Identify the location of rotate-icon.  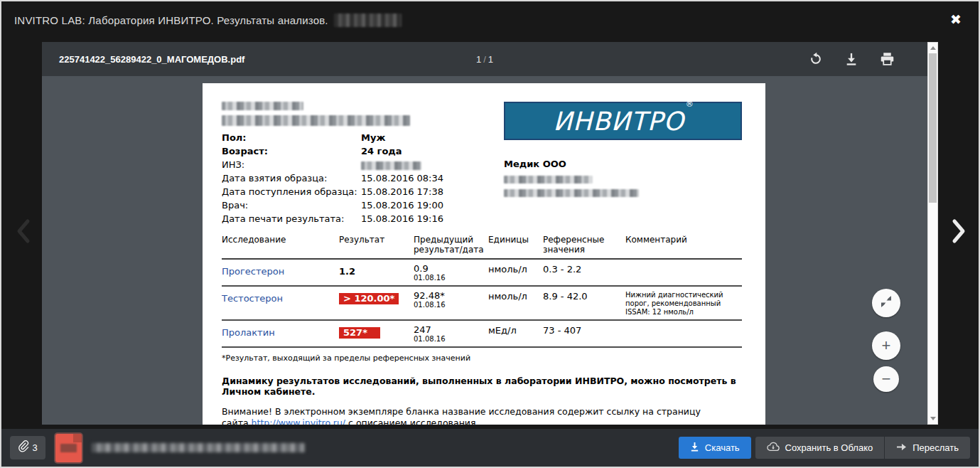
(816, 59).